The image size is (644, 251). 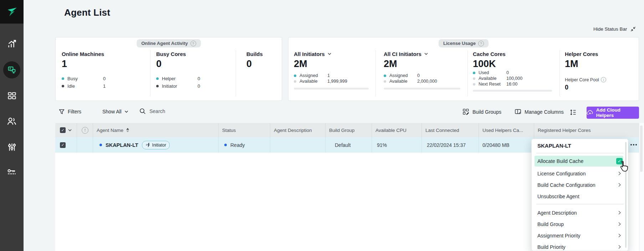 I want to click on show-all-label: Show All, so click(x=112, y=112).